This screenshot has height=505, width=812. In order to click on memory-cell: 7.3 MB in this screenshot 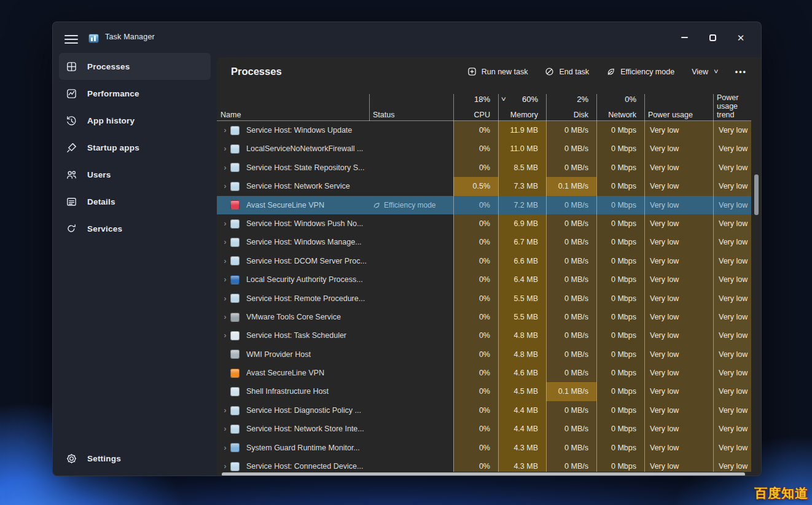, I will do `click(522, 186)`.